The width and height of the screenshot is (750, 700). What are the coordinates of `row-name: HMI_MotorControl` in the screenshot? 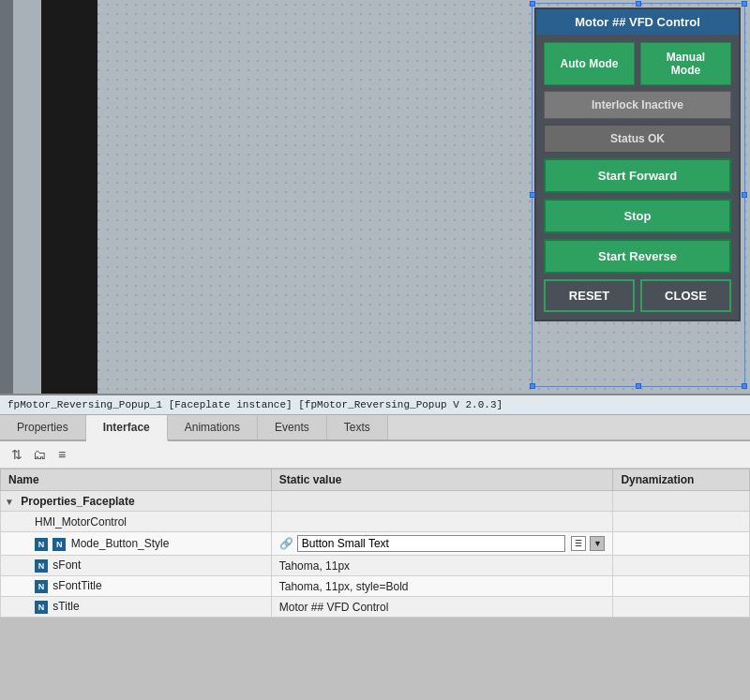 It's located at (137, 522).